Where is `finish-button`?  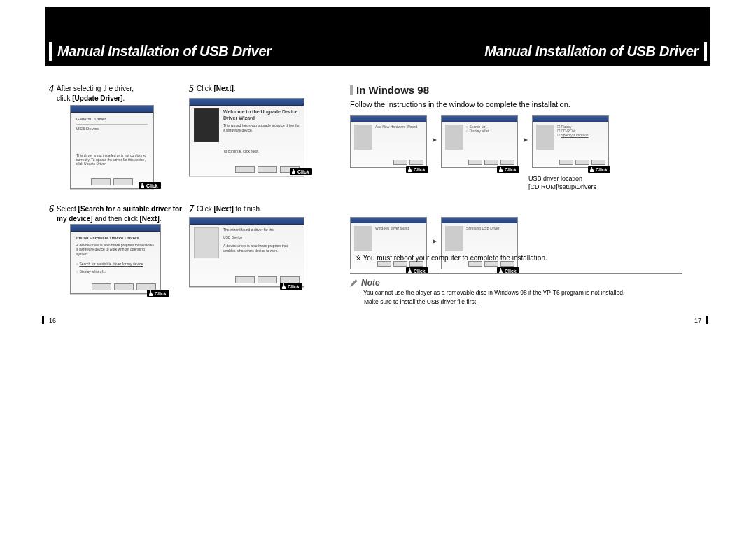 finish-button is located at coordinates (491, 264).